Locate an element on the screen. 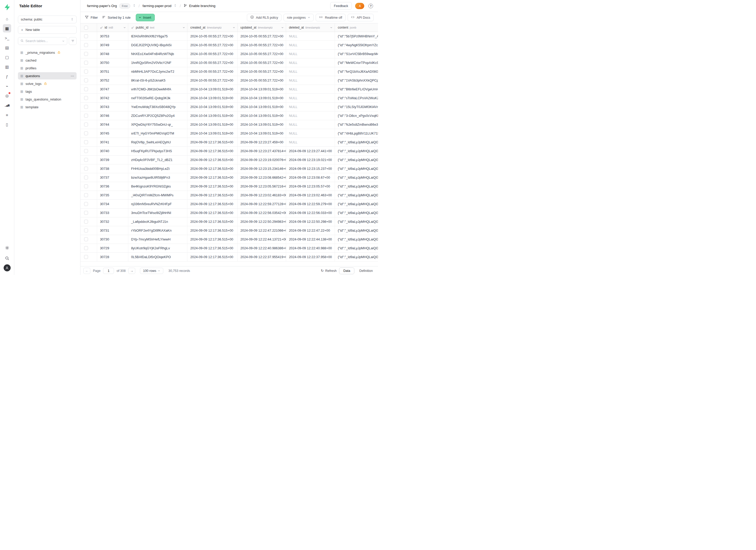 The width and height of the screenshot is (756, 550). cell-public_id: nj336mN5reuRVNZrKHFpF is located at coordinates (158, 204).